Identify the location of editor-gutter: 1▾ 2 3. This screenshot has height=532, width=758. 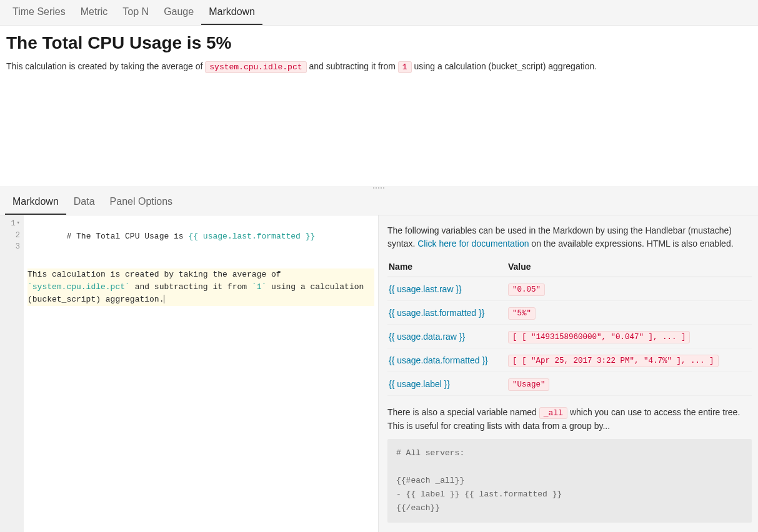
(12, 373).